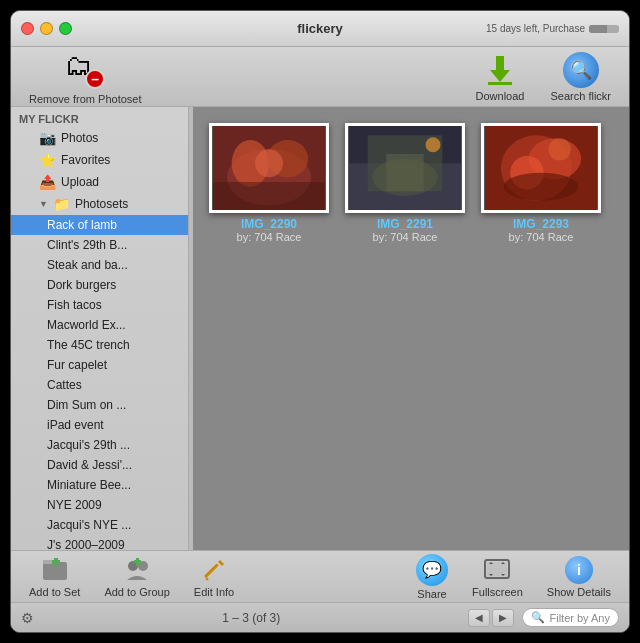  I want to click on sidebar-item-miniature-bee: Miniature Bee..., so click(100, 485).